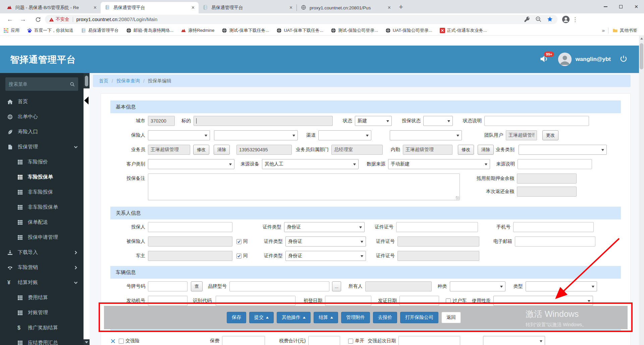  What do you see at coordinates (169, 150) in the screenshot?
I see `salesman-input` at bounding box center [169, 150].